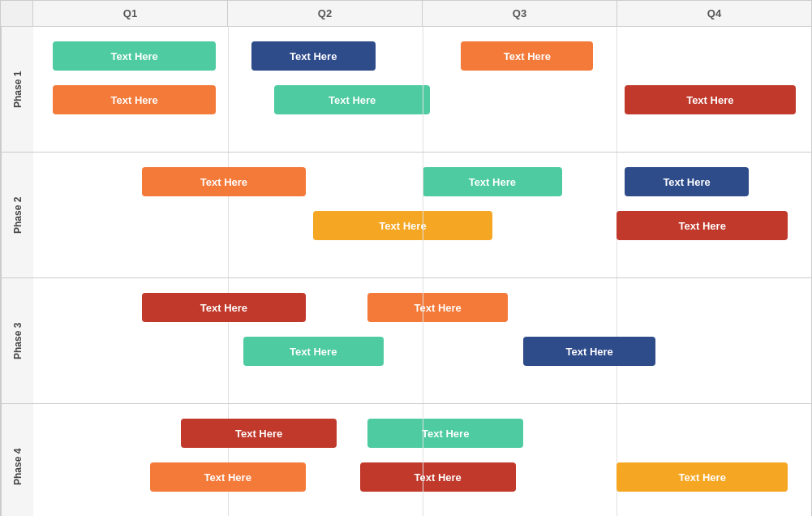 The width and height of the screenshot is (812, 516). Describe the element at coordinates (438, 477) in the screenshot. I see `task-bar-p4-4: Text Here` at that location.